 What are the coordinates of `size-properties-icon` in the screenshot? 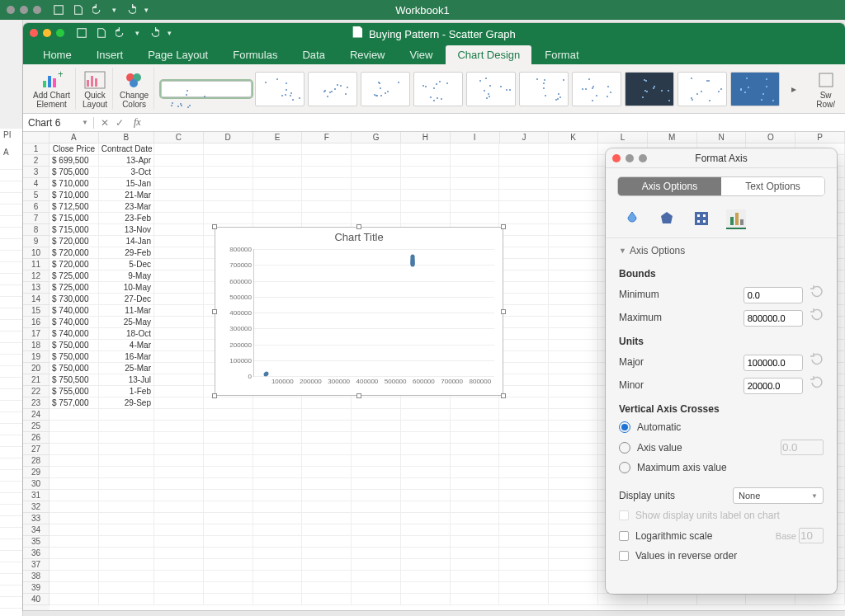 It's located at (701, 219).